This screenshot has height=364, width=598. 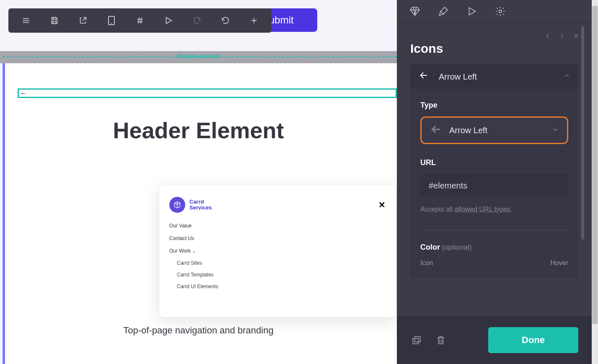 What do you see at coordinates (83, 21) in the screenshot?
I see `external-link-icon` at bounding box center [83, 21].